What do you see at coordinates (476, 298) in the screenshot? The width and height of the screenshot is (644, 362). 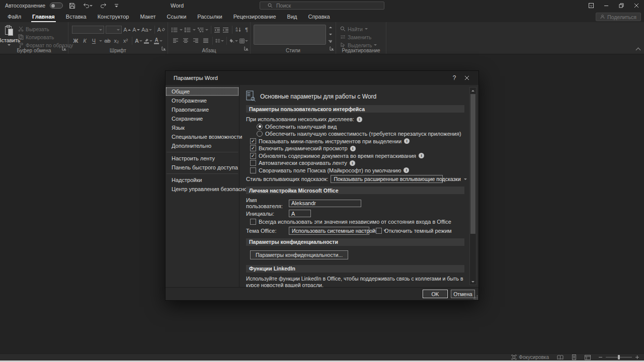 I see `resize-grip` at bounding box center [476, 298].